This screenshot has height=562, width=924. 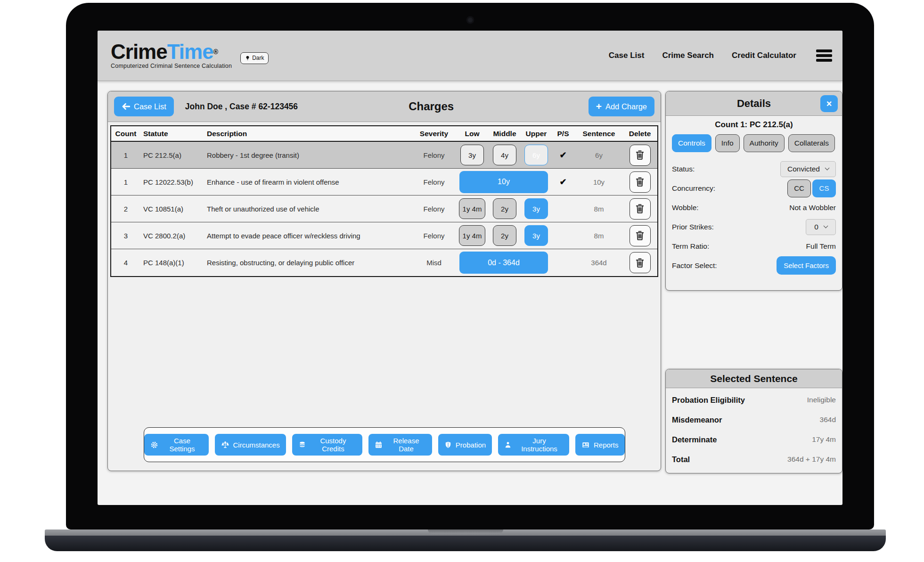 What do you see at coordinates (505, 155) in the screenshot?
I see `term-middle-button: 4y` at bounding box center [505, 155].